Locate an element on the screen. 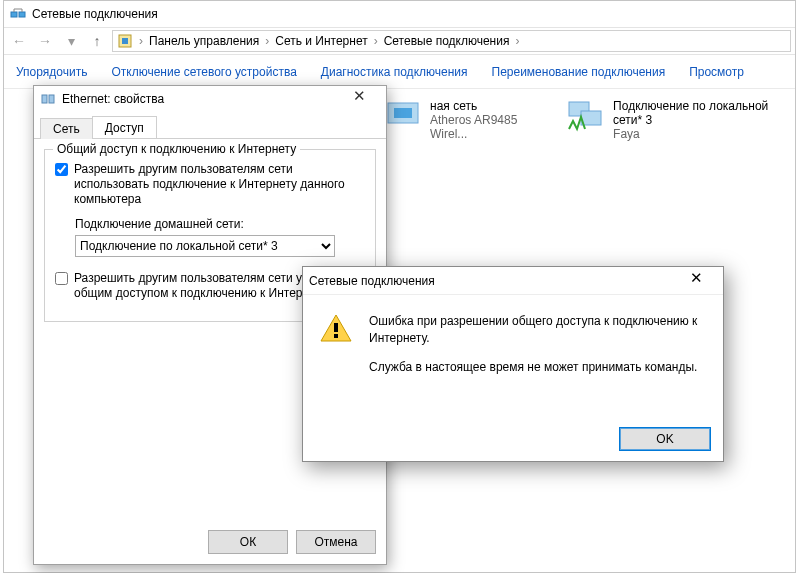 This screenshot has width=796, height=573. breadcrumb-bar: › Панель управления › Сеть и Интернет › … is located at coordinates (452, 41).